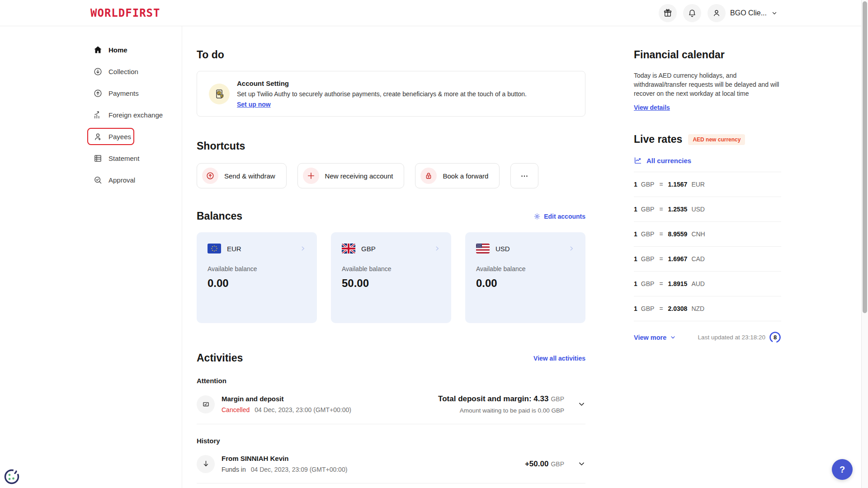  I want to click on view-more-link: View more, so click(655, 338).